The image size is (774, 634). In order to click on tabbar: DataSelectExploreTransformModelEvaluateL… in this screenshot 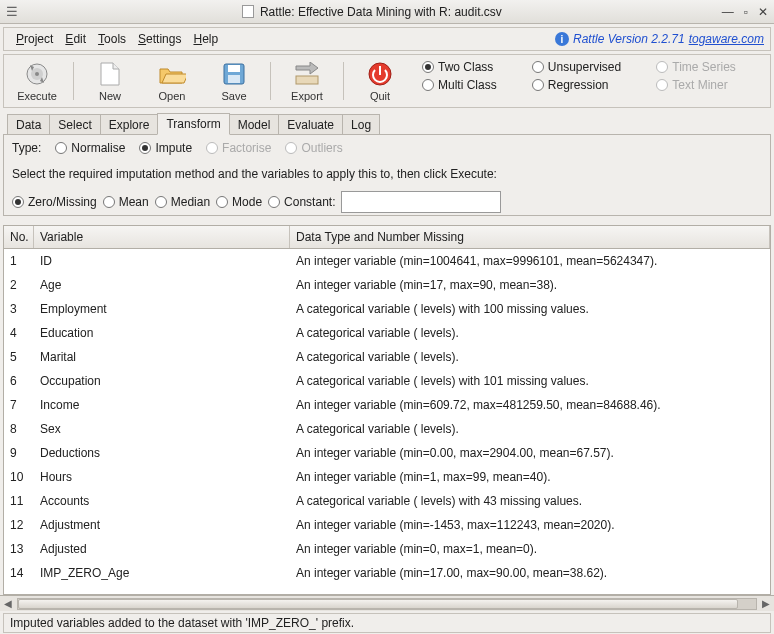, I will do `click(387, 123)`.